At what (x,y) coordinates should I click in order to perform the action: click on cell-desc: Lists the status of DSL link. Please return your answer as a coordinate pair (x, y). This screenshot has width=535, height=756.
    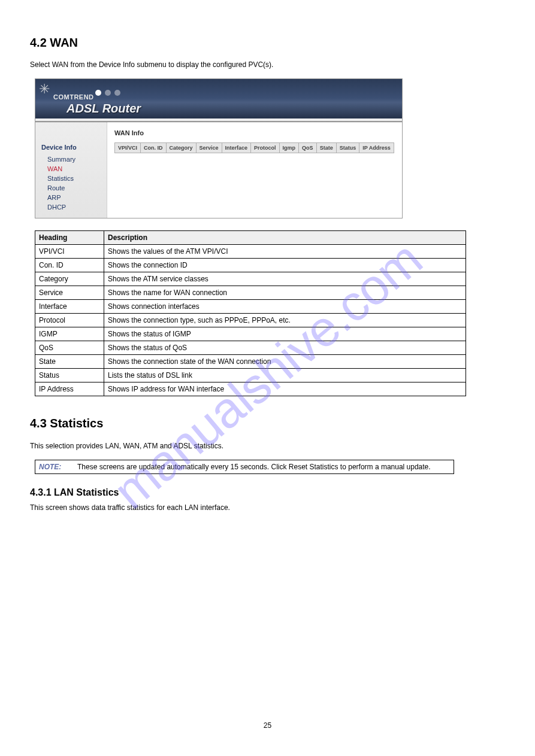
    Looking at the image, I should click on (285, 376).